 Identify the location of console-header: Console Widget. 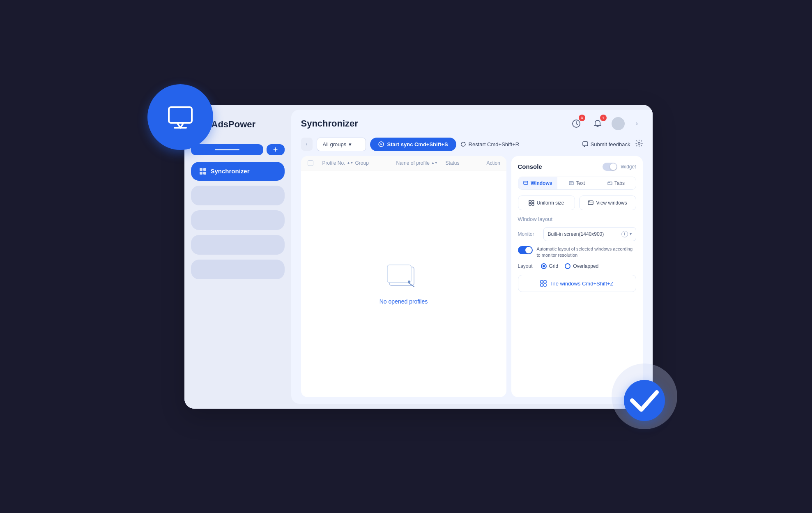
(577, 167).